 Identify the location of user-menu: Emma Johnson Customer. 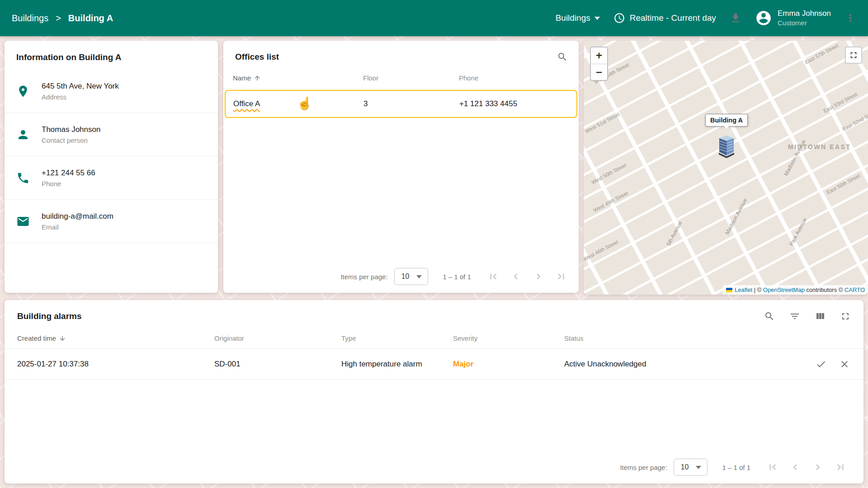
(793, 18).